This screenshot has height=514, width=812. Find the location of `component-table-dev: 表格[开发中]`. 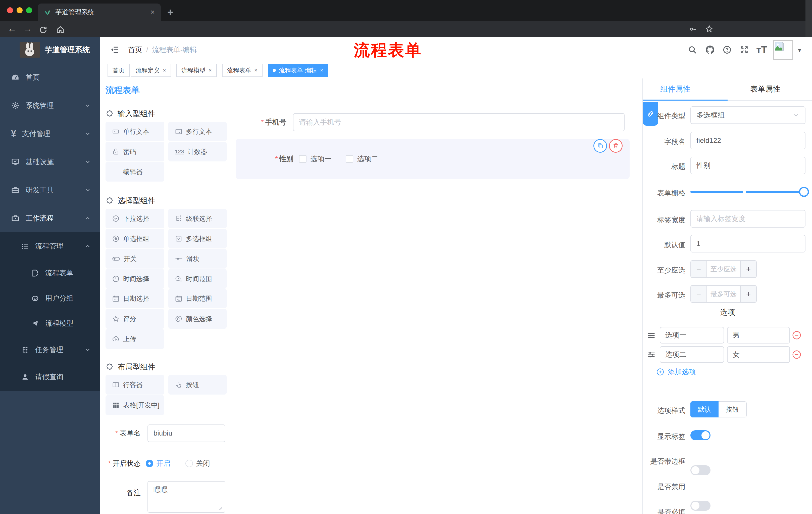

component-table-dev: 表格[开发中] is located at coordinates (135, 405).